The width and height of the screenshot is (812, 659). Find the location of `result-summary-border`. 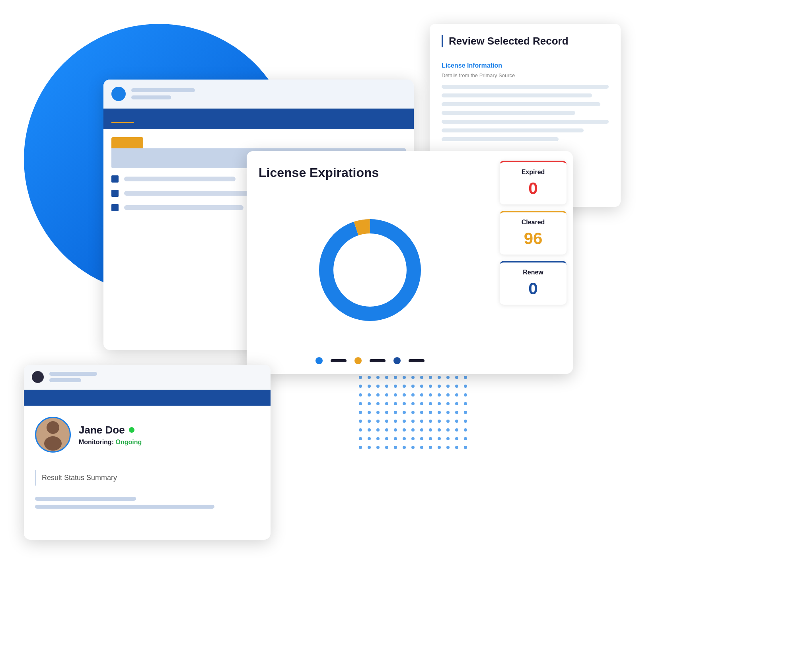

result-summary-border is located at coordinates (36, 478).